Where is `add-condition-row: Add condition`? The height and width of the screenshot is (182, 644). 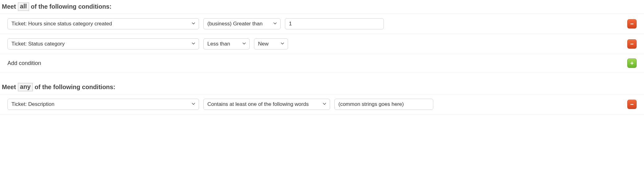
add-condition-row: Add condition is located at coordinates (322, 63).